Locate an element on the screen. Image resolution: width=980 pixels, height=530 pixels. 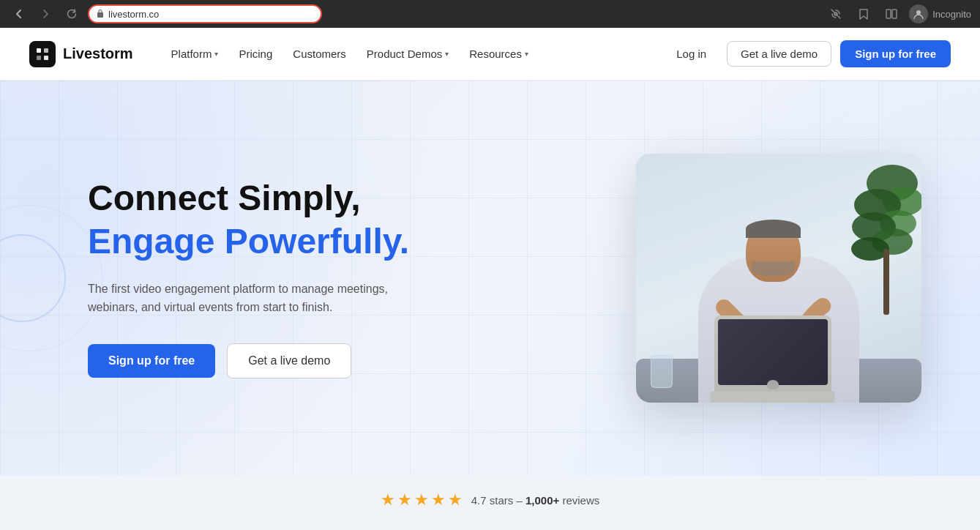
hero-content-right is located at coordinates (779, 278).